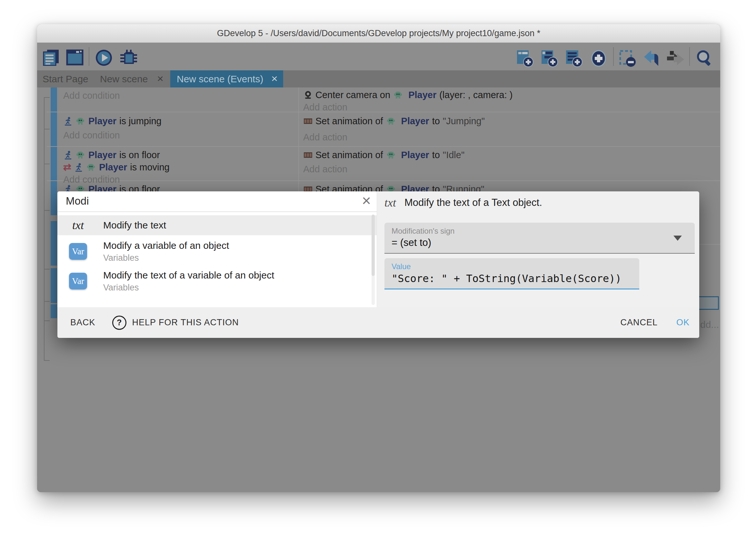 The width and height of the screenshot is (756, 537). What do you see at coordinates (67, 167) in the screenshot?
I see `move-arrows-icon: ⇄` at bounding box center [67, 167].